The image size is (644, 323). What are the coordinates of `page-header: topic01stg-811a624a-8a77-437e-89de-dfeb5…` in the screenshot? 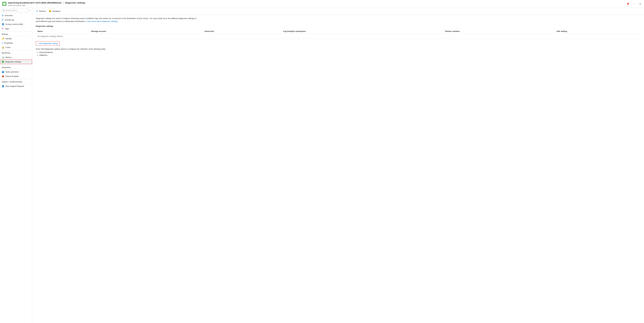 It's located at (322, 4).